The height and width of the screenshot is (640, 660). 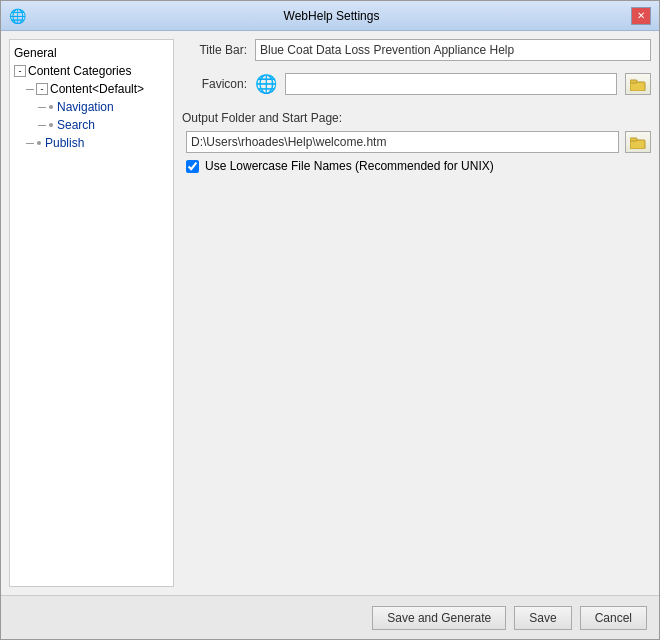 What do you see at coordinates (39, 143) in the screenshot?
I see `leaf-dot-publish` at bounding box center [39, 143].